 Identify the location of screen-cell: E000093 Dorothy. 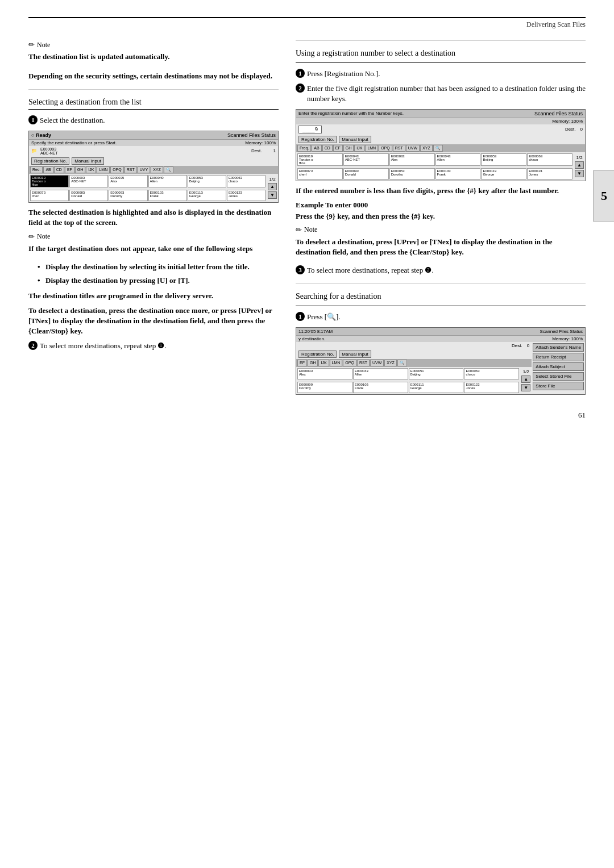
(128, 195).